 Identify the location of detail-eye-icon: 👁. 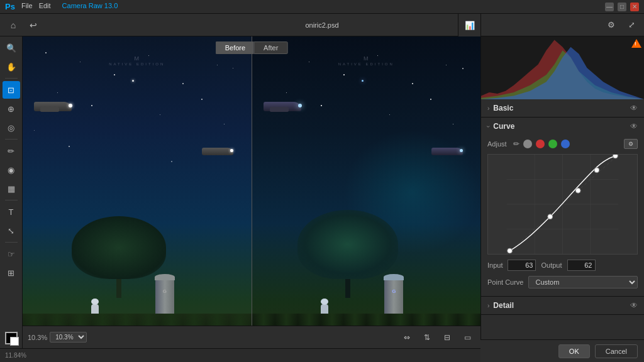
(634, 305).